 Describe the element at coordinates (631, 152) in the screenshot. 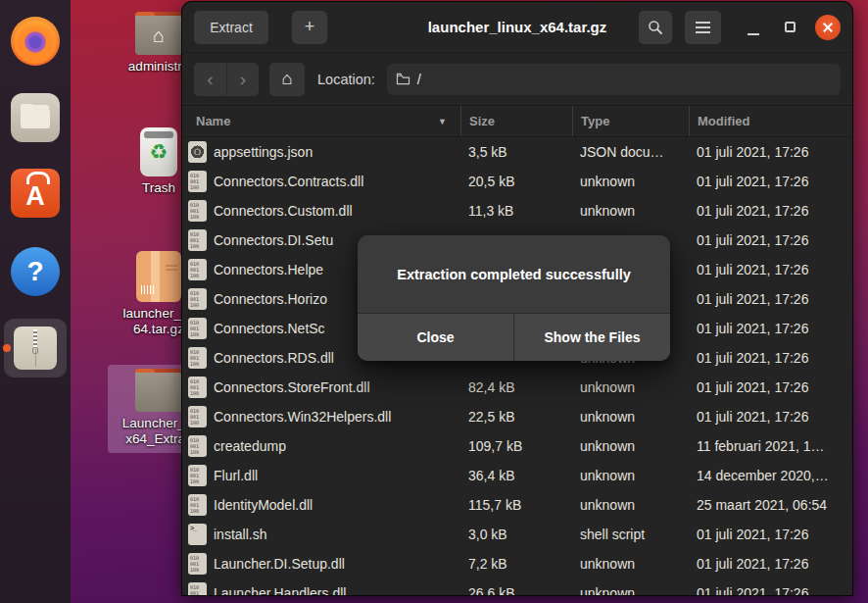

I see `file-type: JSON docu…` at that location.